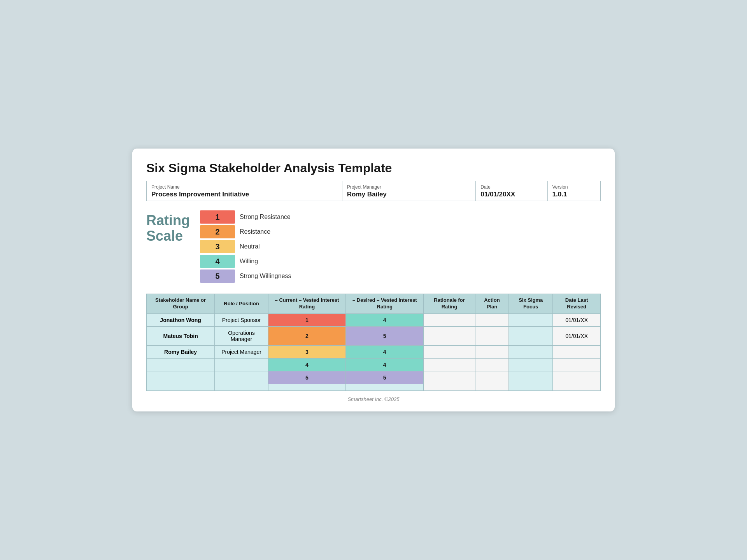 This screenshot has width=747, height=560. What do you see at coordinates (242, 304) in the screenshot?
I see `th-role: Role / Position` at bounding box center [242, 304].